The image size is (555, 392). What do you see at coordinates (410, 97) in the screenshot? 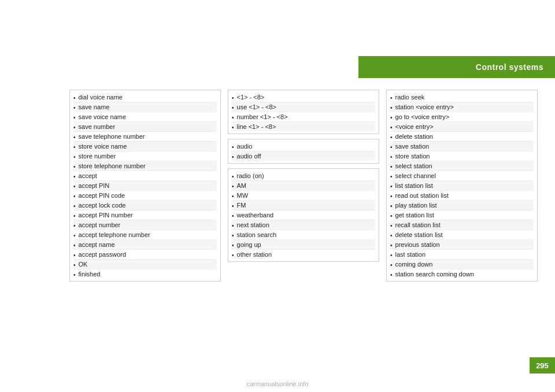
I see `list-item-text: radio seek` at bounding box center [410, 97].